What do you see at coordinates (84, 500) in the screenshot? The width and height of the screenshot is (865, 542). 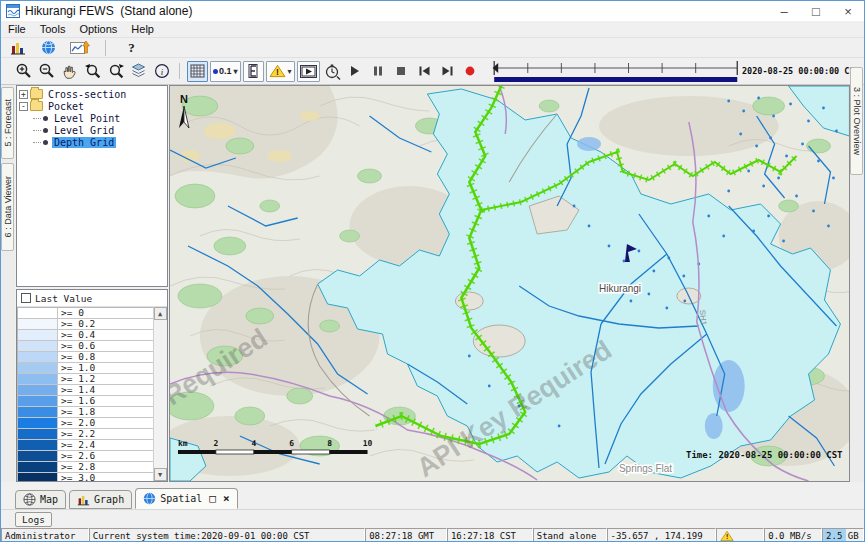 I see `bar-chart-icon` at bounding box center [84, 500].